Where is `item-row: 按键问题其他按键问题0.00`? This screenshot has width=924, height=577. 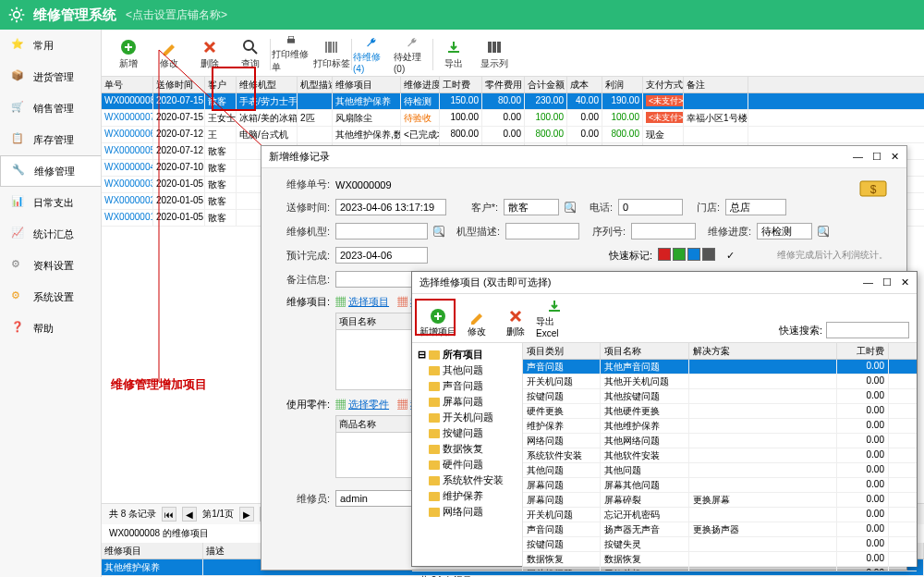 item-row: 按键问题其他按键问题0.00 is located at coordinates (720, 397).